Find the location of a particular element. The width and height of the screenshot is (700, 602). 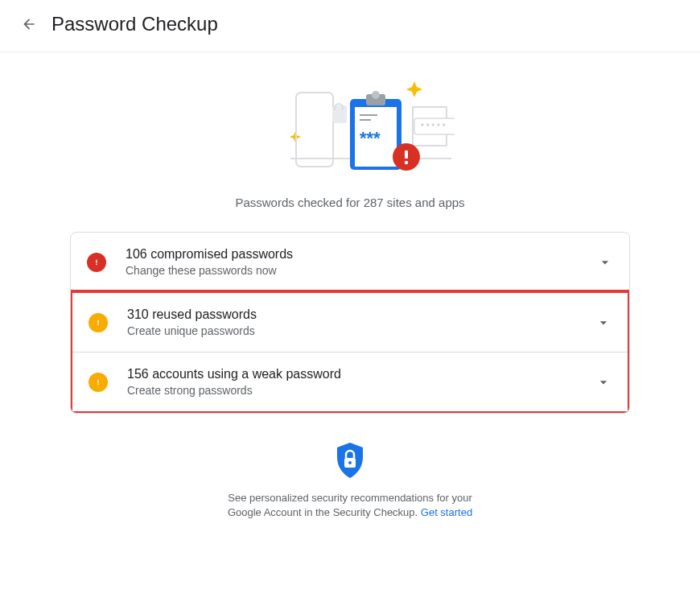

card-subtitle: Change these passwords now is located at coordinates (361, 270).